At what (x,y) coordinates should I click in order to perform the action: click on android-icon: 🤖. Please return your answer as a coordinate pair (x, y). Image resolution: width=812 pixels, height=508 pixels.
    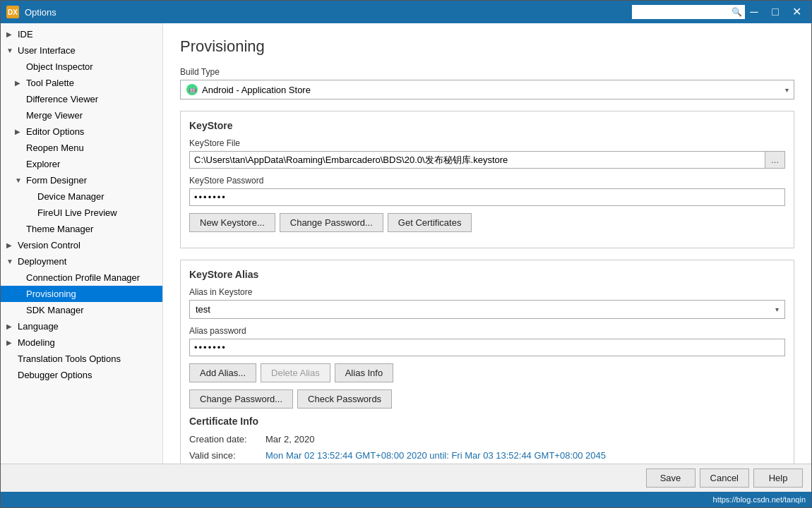
    Looking at the image, I should click on (192, 90).